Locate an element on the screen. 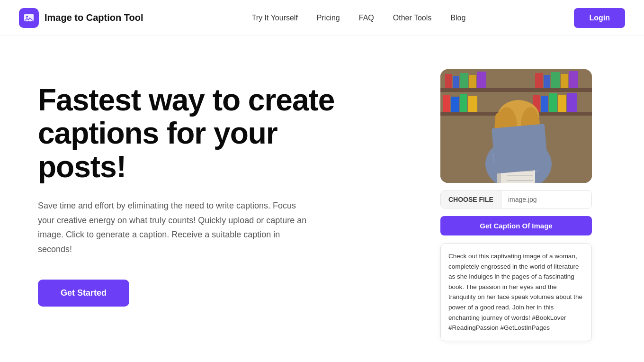 The width and height of the screenshot is (644, 362). get-caption-button: Get Caption Of Image is located at coordinates (516, 226).